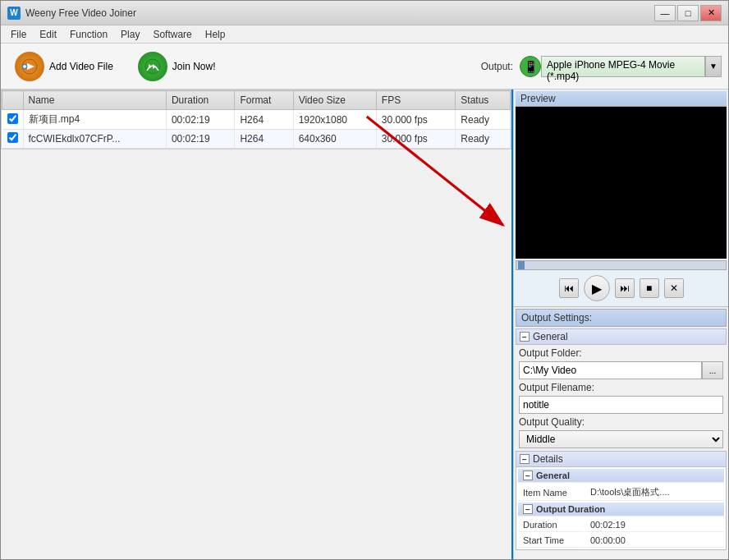 This screenshot has width=729, height=560. I want to click on row1-format: H264, so click(264, 120).